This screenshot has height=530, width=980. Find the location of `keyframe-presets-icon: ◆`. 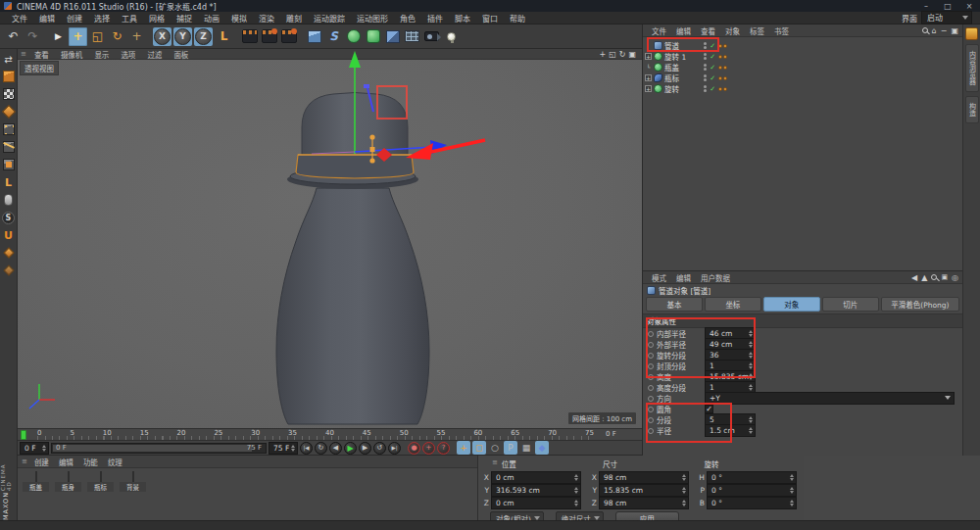

keyframe-presets-icon: ◆ is located at coordinates (542, 448).